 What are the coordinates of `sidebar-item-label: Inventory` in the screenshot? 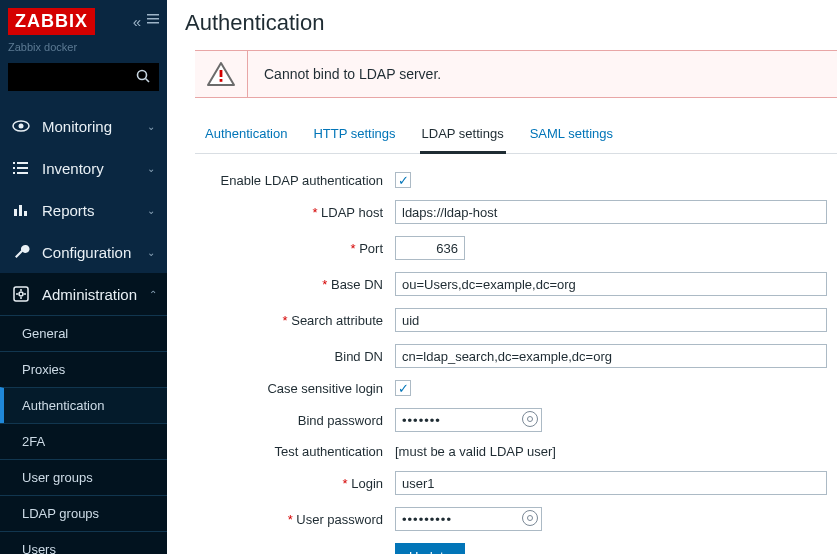 It's located at (73, 168).